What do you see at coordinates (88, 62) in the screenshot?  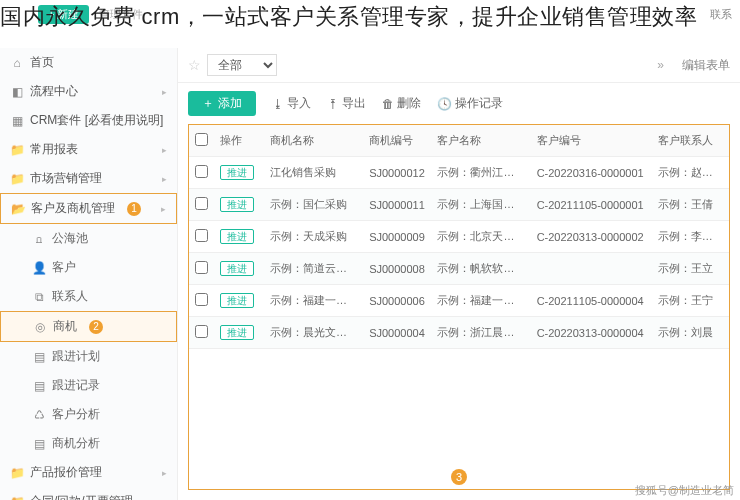 I see `sidebar-item-0: ⌂首页` at bounding box center [88, 62].